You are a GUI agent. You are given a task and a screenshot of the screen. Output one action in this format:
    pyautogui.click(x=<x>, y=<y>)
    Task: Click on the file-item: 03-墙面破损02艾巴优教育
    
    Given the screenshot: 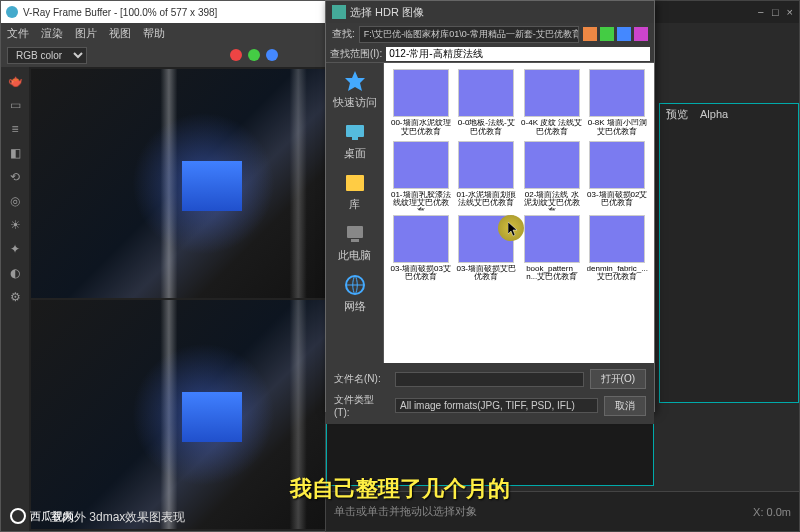 What is the action you would take?
    pyautogui.click(x=618, y=176)
    